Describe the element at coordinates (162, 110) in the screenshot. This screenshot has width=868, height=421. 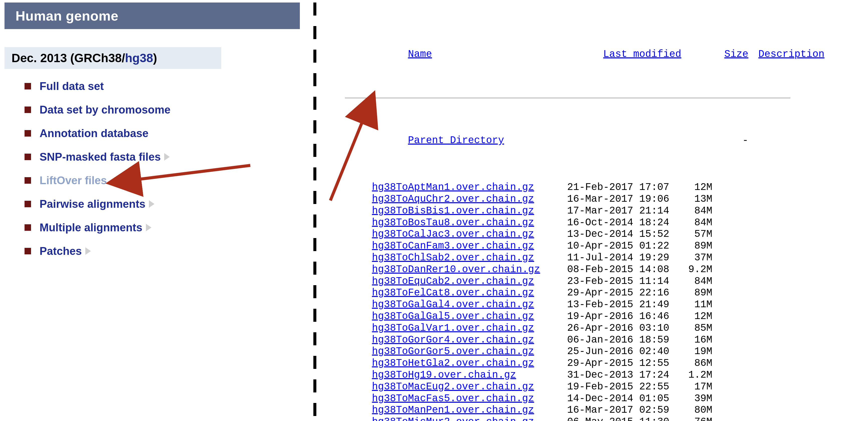
I see `nav-item-data-set-by-chromosome: Data set by chromosome` at that location.